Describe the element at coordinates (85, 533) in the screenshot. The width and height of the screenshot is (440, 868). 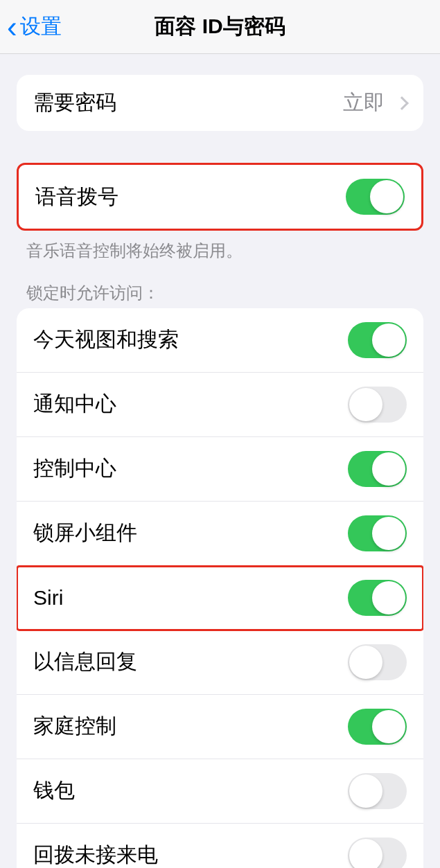
I see `lock-access-label: 锁屏小组件` at that location.